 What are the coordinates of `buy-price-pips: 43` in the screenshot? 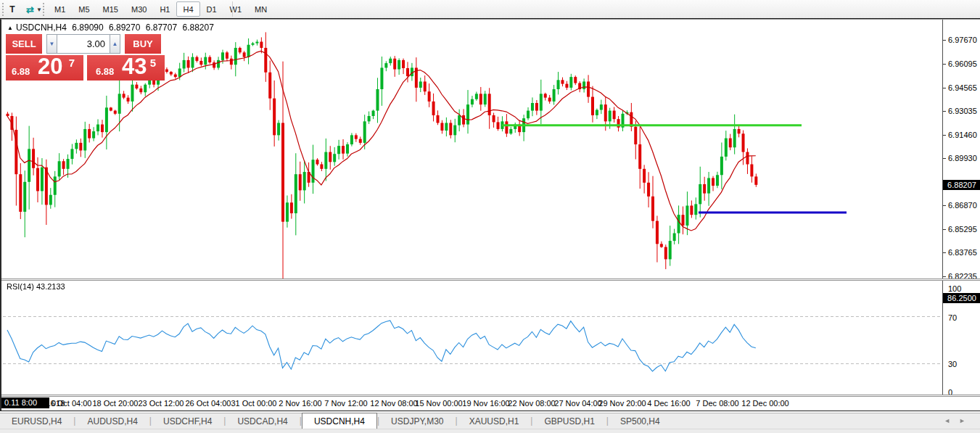 It's located at (134, 67).